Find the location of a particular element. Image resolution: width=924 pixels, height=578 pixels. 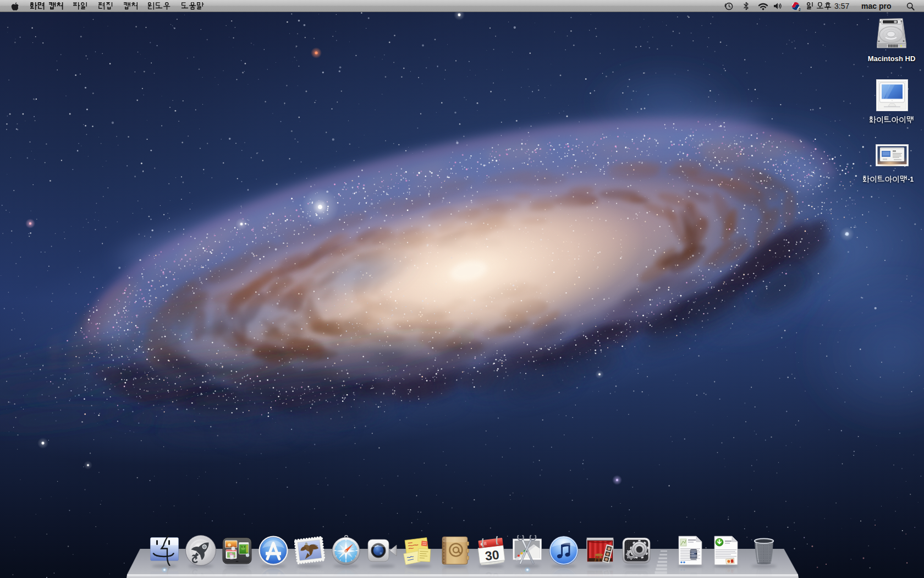

svg-text: 30 is located at coordinates (493, 555).